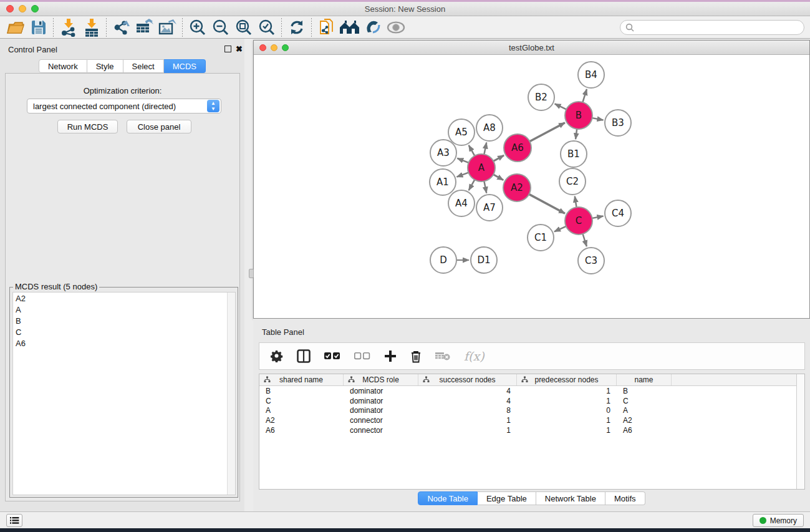 This screenshot has width=810, height=532. What do you see at coordinates (532, 420) in the screenshot?
I see `table-row: A2connector11A2` at bounding box center [532, 420].